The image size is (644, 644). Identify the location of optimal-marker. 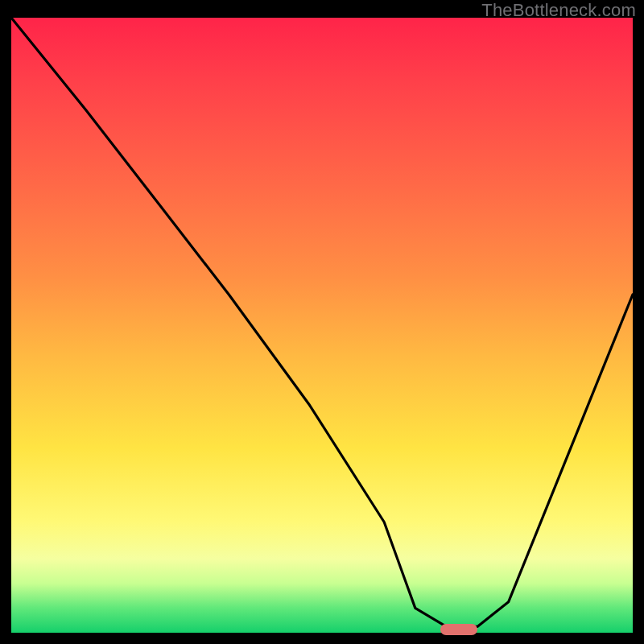
(459, 630).